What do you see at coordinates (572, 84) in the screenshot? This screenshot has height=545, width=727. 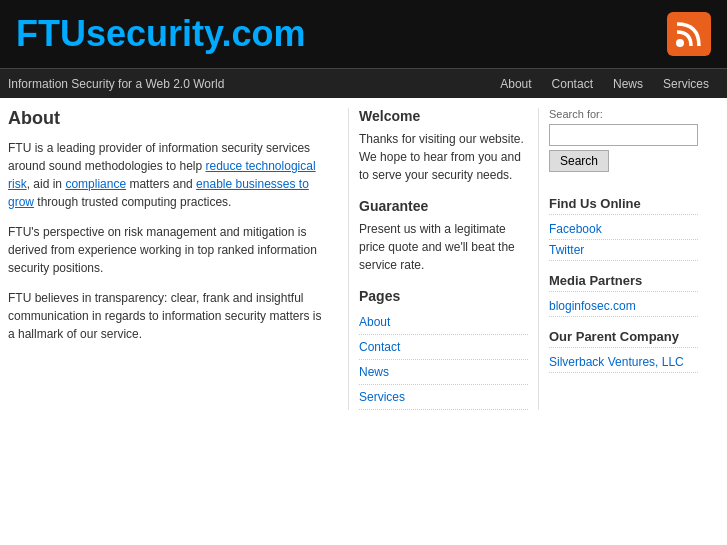 I see `nav-contact: Contact` at bounding box center [572, 84].